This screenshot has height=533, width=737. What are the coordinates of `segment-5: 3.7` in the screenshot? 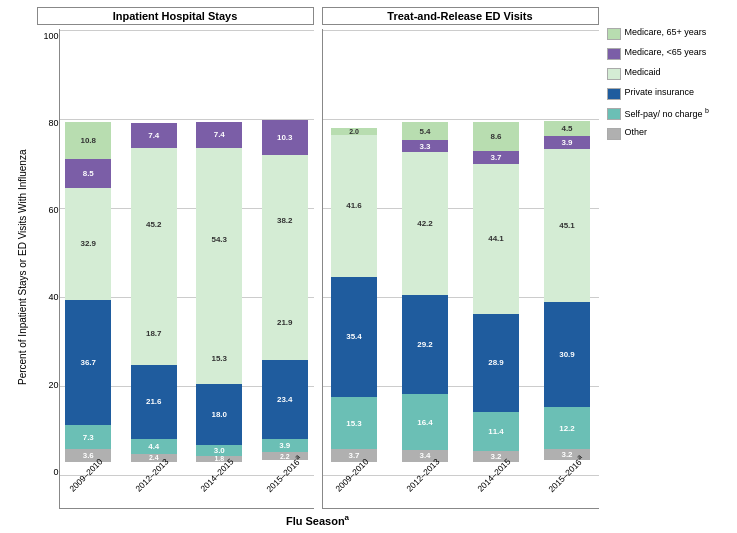 It's located at (496, 158).